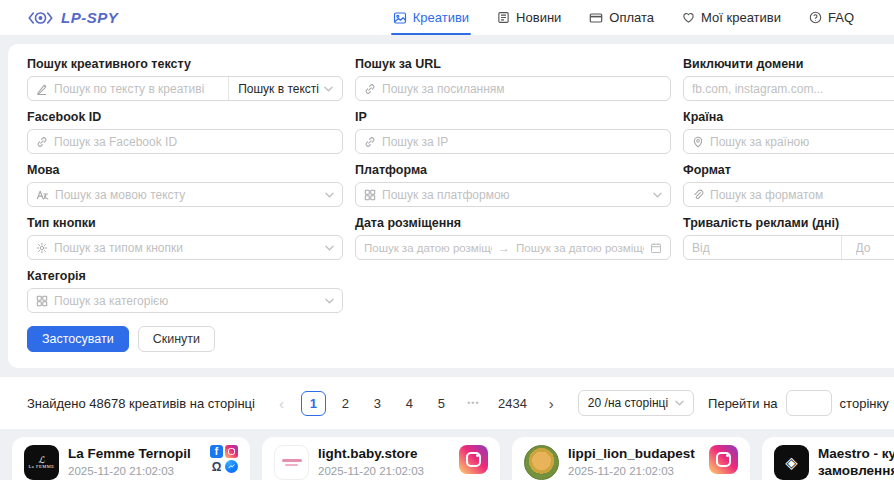 The image size is (894, 480). I want to click on url-input, so click(522, 88).